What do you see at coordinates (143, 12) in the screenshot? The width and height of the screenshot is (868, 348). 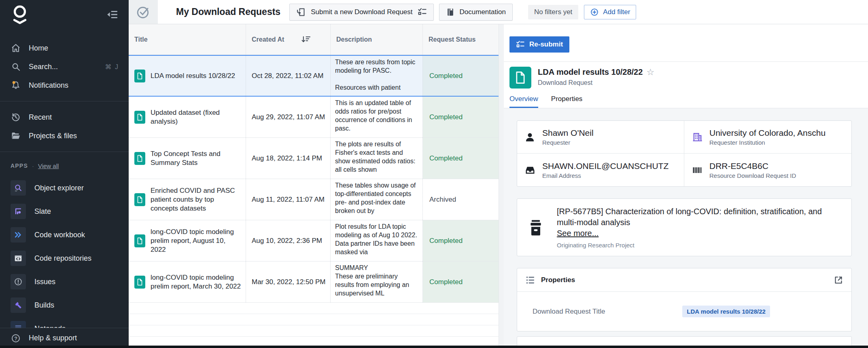 I see `app-tile-header` at bounding box center [143, 12].